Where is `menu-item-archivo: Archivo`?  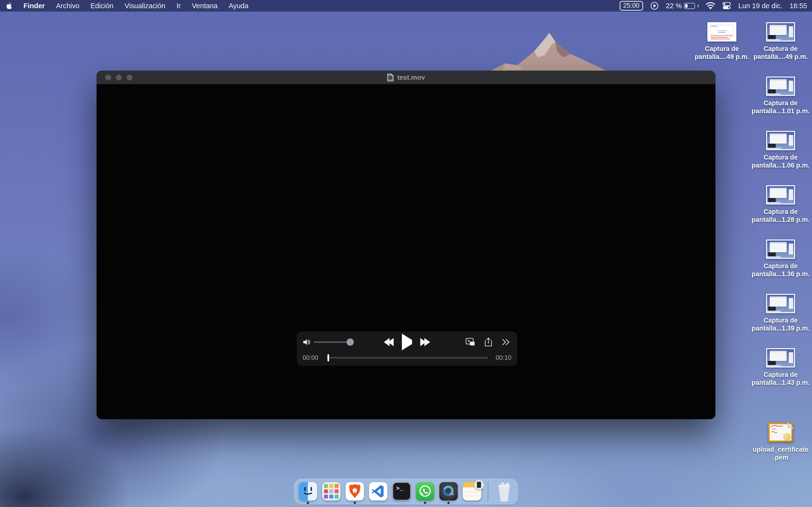 menu-item-archivo: Archivo is located at coordinates (68, 6).